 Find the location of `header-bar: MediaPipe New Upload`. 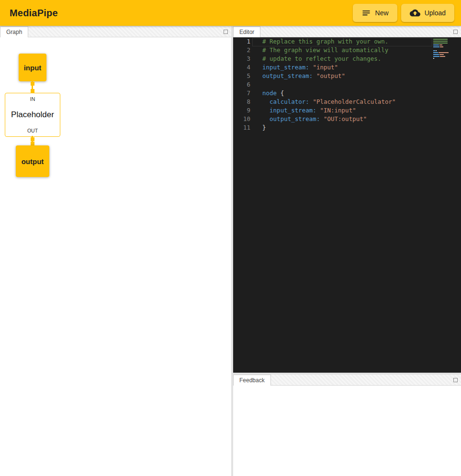

header-bar: MediaPipe New Upload is located at coordinates (231, 13).